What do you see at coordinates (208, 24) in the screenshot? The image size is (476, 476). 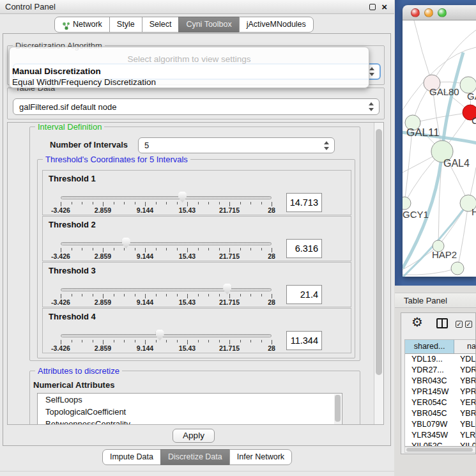 I see `tab-cyni-toolbox: Cyni Toolbox` at bounding box center [208, 24].